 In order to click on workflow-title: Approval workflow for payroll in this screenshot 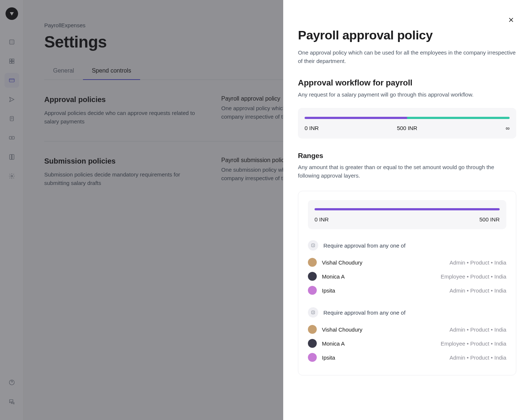, I will do `click(407, 83)`.